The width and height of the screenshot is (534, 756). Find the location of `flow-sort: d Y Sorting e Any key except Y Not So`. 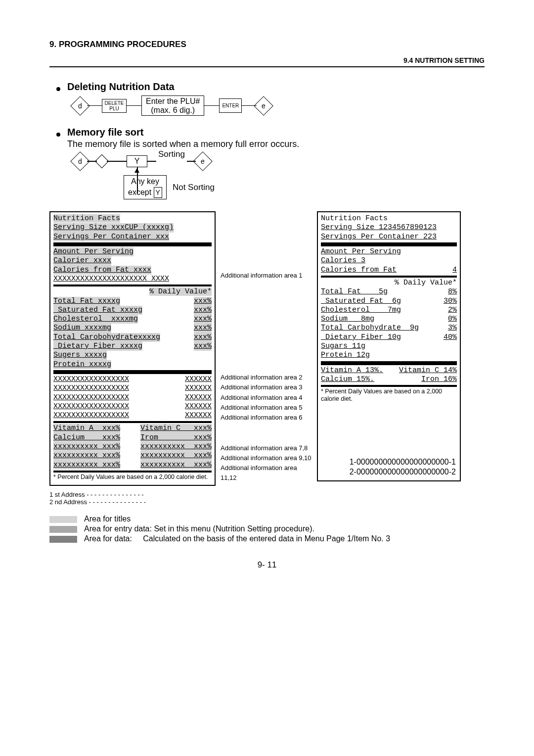

flow-sort: d Y Sorting e Any key except Y Not So is located at coordinates (279, 177).